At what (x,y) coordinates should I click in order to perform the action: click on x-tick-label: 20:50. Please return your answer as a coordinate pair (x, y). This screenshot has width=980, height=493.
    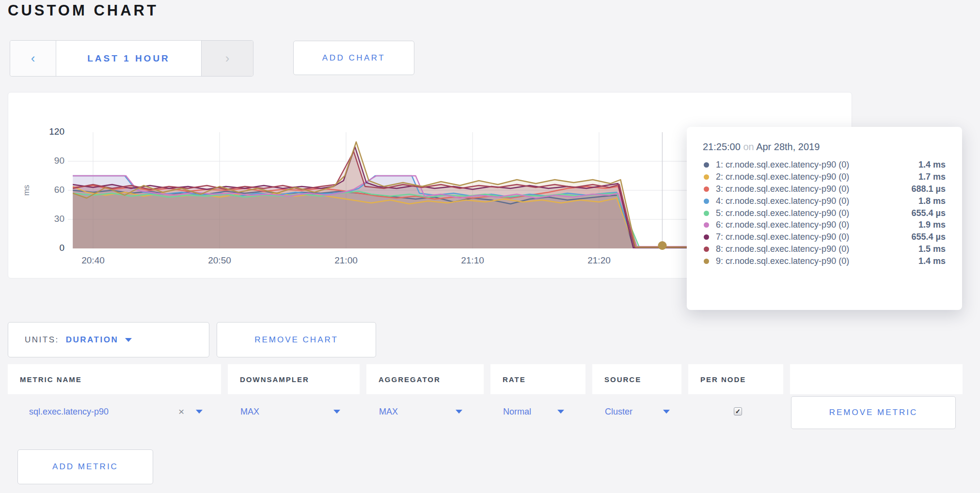
    Looking at the image, I should click on (220, 261).